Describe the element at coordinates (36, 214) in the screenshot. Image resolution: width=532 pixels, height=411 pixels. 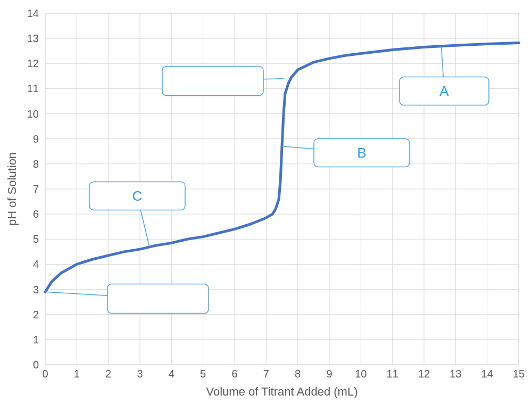
I see `y-tick-label: 6` at that location.